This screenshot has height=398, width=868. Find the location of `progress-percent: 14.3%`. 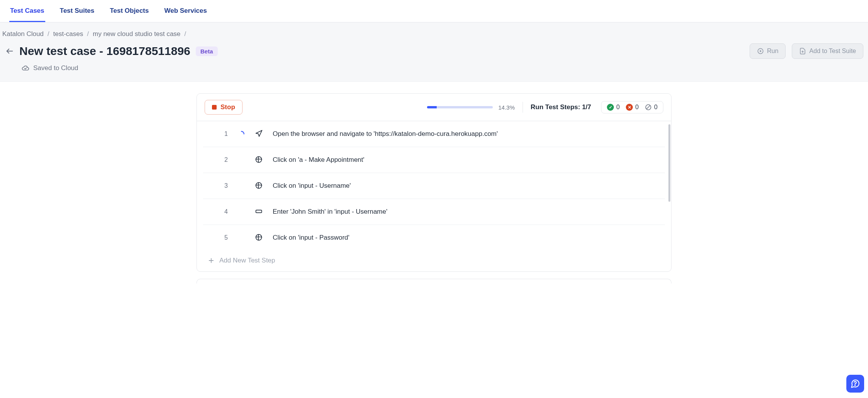

progress-percent: 14.3% is located at coordinates (507, 108).